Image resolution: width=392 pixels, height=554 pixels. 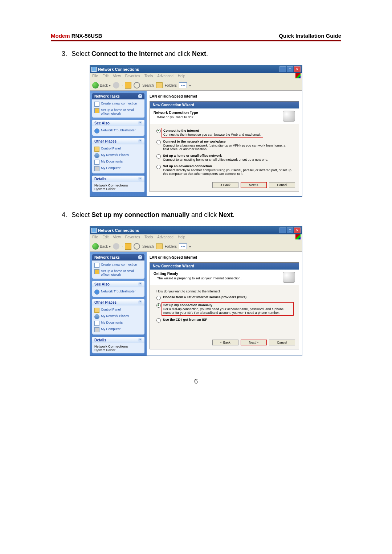 What do you see at coordinates (224, 170) in the screenshot?
I see `radio-option: Set up an advanced connectionConnect dir…` at bounding box center [224, 170].